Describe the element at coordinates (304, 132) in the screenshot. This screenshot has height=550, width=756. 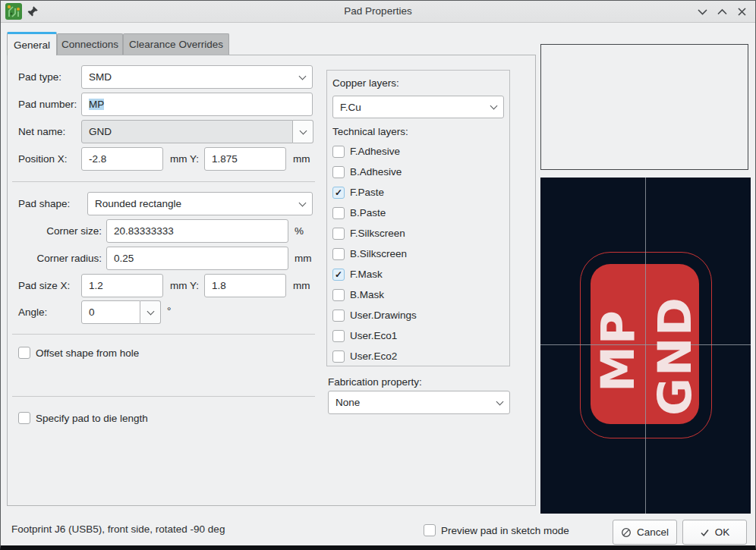
I see `net-name-dropdown-button` at that location.